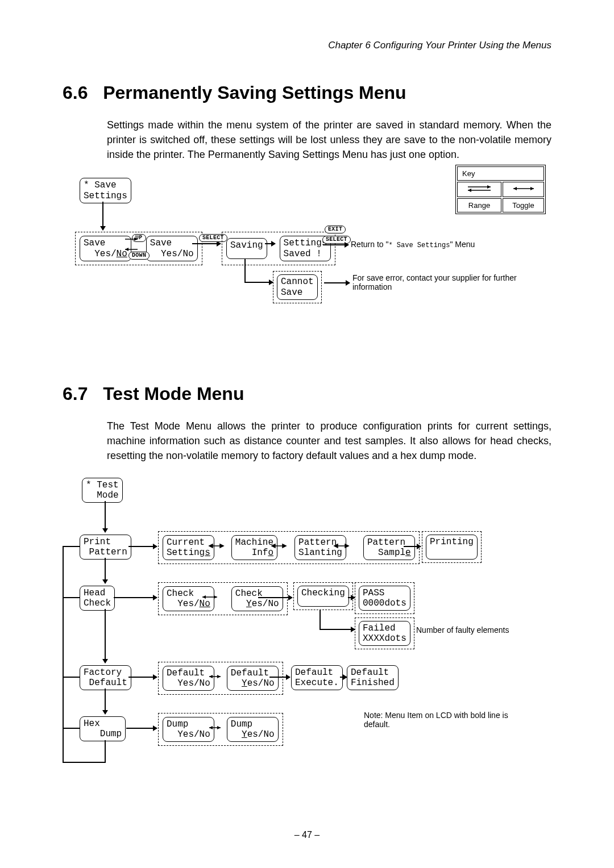  What do you see at coordinates (384, 634) in the screenshot?
I see `node-failed: Failed XXXXdots` at bounding box center [384, 634].